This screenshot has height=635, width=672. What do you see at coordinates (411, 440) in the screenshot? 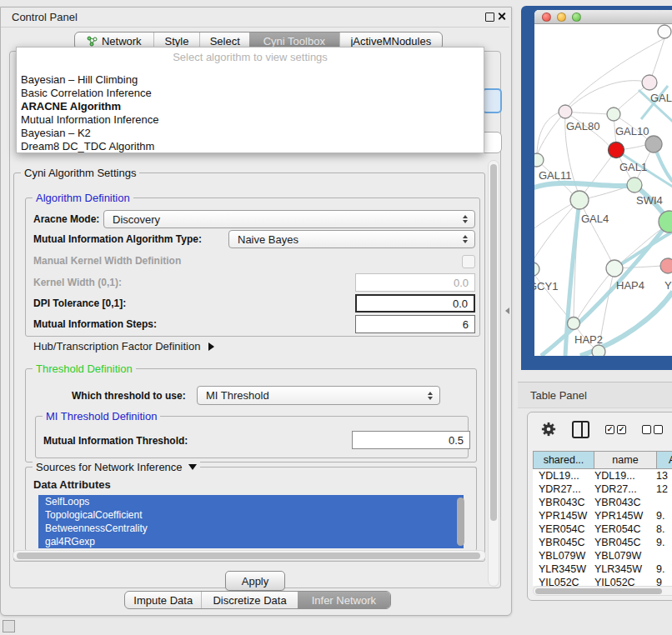
I see `mi-threshold-field: 0.5` at bounding box center [411, 440].